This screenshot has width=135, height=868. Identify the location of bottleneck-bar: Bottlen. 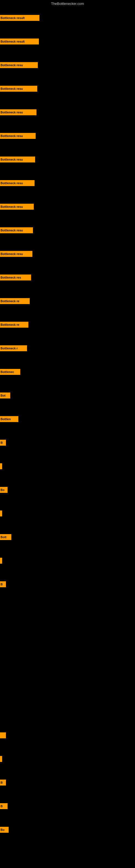
(9, 419).